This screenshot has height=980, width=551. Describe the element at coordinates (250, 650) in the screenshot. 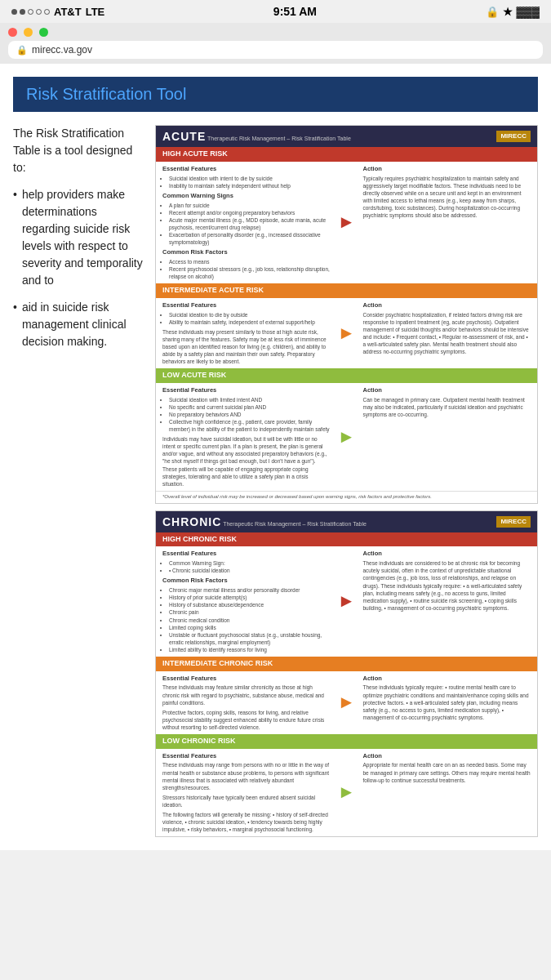

I see `high-chronic-rf-8: Limited ability to identify reasons for …` at that location.